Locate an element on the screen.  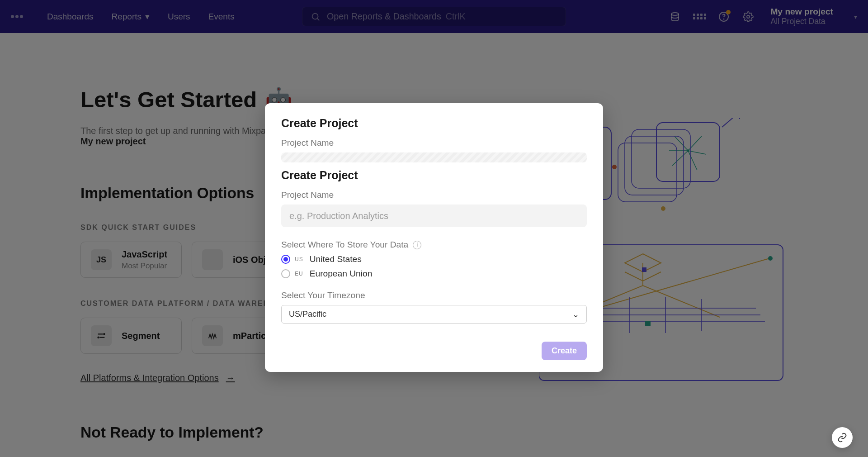
link-fab is located at coordinates (842, 438).